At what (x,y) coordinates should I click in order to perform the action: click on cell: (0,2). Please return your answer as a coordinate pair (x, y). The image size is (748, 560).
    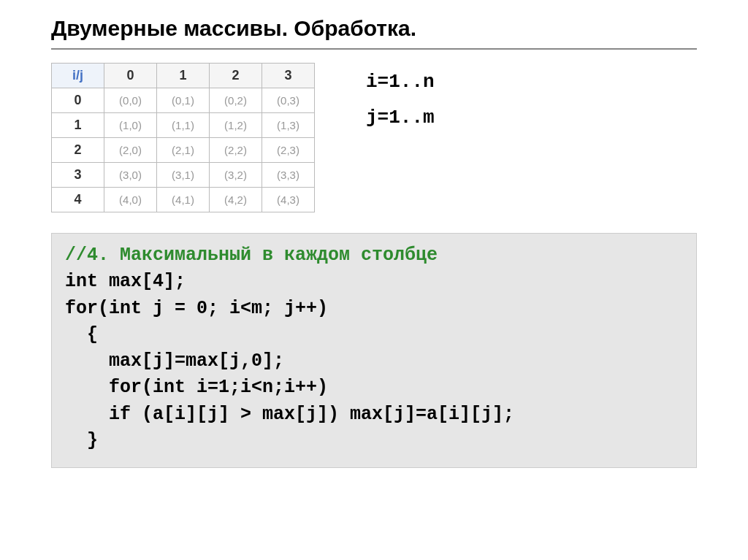
    Looking at the image, I should click on (236, 101).